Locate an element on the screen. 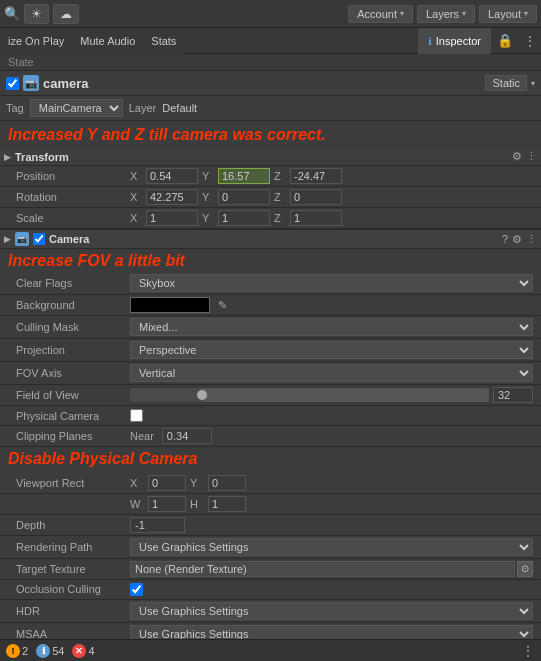 The width and height of the screenshot is (541, 661). transform-section-header: ▶ Transform ⚙ ⋮ is located at coordinates (270, 157).